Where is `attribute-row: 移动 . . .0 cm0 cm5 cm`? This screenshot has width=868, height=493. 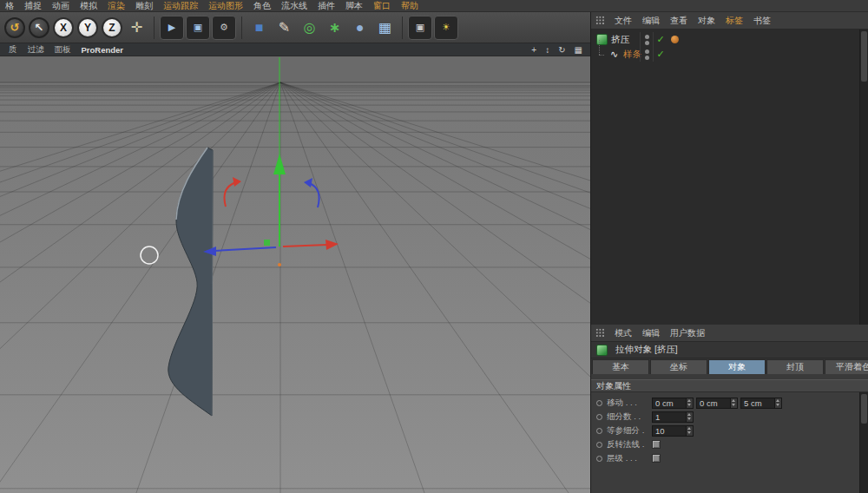
attribute-row: 移动 . . .0 cm0 cm5 cm is located at coordinates (729, 403).